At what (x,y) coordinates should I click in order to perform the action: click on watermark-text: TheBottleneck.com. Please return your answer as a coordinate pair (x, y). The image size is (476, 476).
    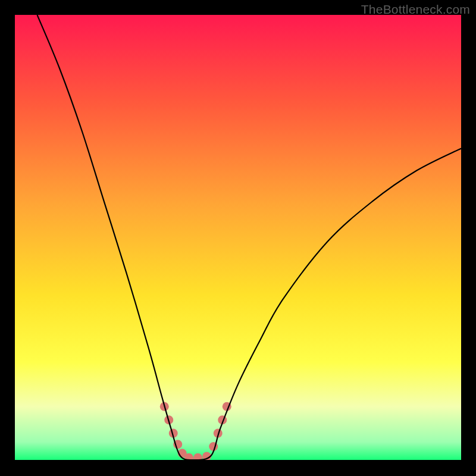
    Looking at the image, I should click on (415, 10).